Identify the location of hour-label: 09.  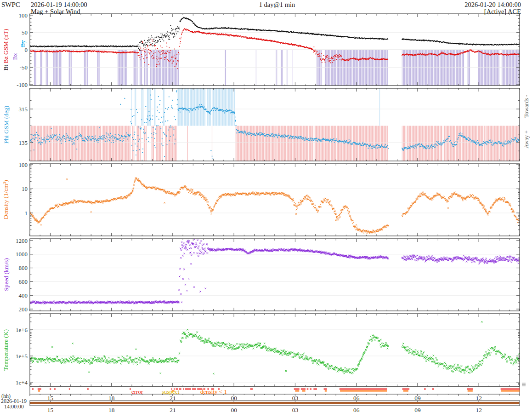
(418, 410).